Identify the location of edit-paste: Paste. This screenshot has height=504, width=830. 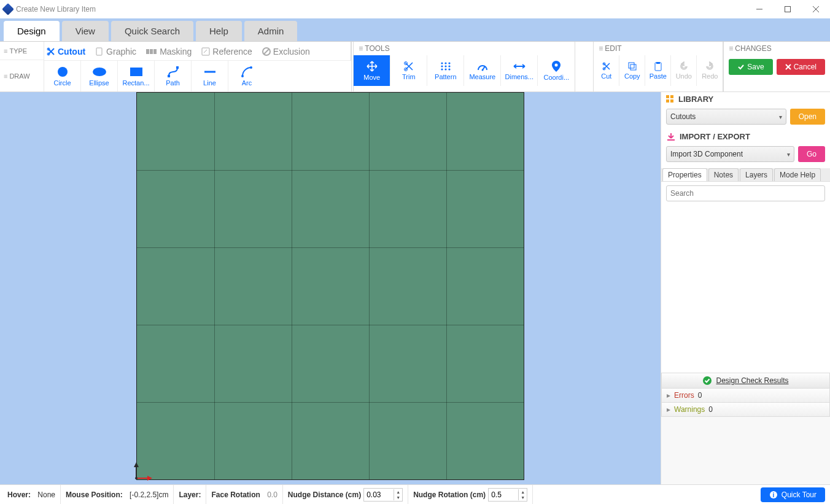
(658, 71).